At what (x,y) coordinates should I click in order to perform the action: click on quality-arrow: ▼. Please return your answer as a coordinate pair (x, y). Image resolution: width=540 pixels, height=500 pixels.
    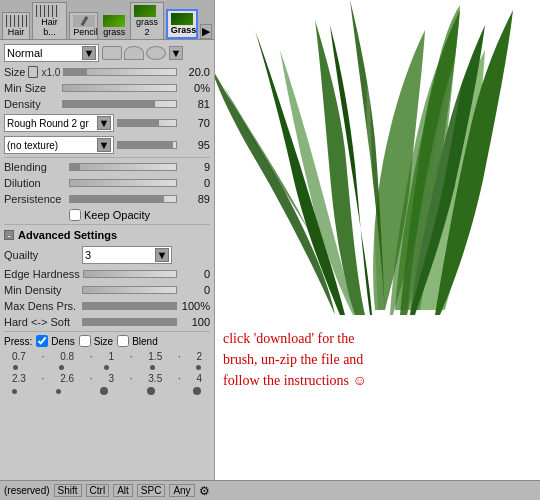
    Looking at the image, I should click on (162, 255).